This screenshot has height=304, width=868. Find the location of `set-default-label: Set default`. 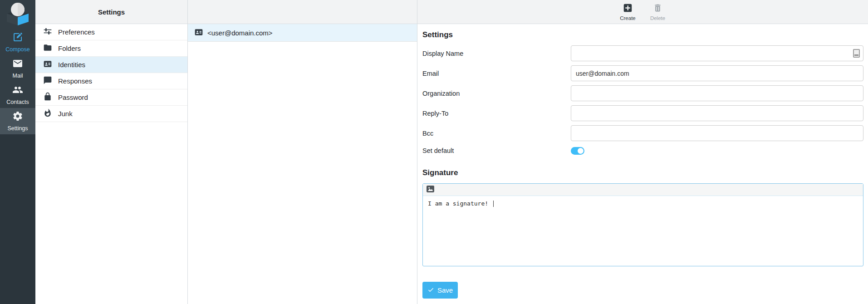

set-default-label: Set default is located at coordinates (496, 151).